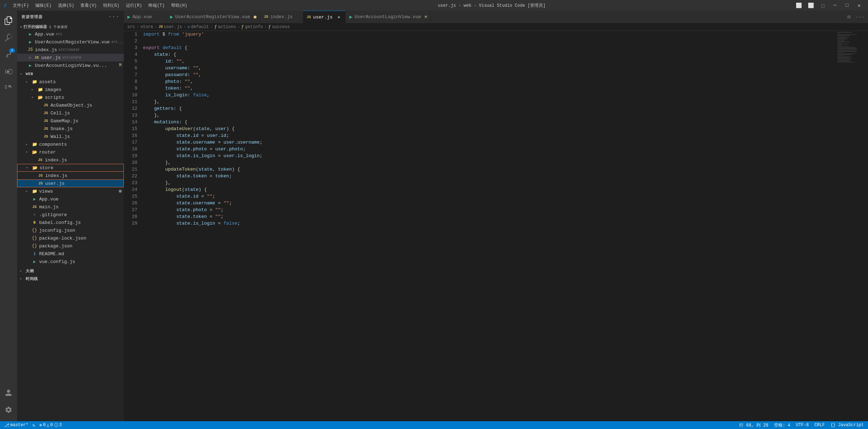 This screenshot has width=868, height=429. What do you see at coordinates (70, 222) in the screenshot?
I see `babel-config-file: ▸ B babel.config.js` at bounding box center [70, 222].